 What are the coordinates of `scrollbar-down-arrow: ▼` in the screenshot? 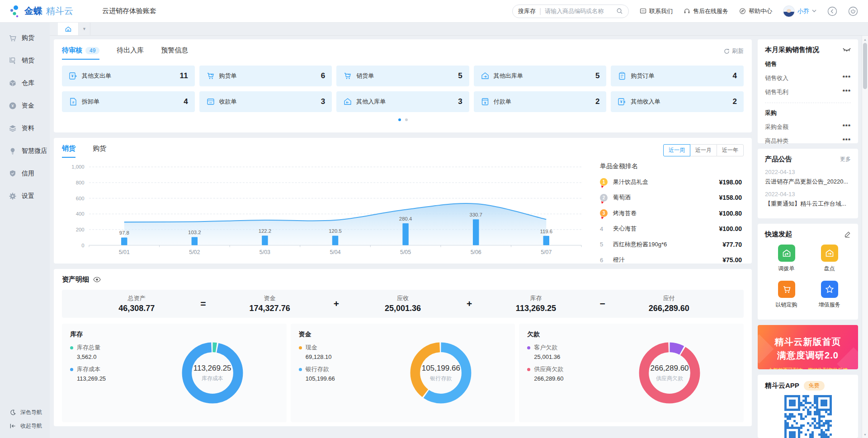 It's located at (865, 434).